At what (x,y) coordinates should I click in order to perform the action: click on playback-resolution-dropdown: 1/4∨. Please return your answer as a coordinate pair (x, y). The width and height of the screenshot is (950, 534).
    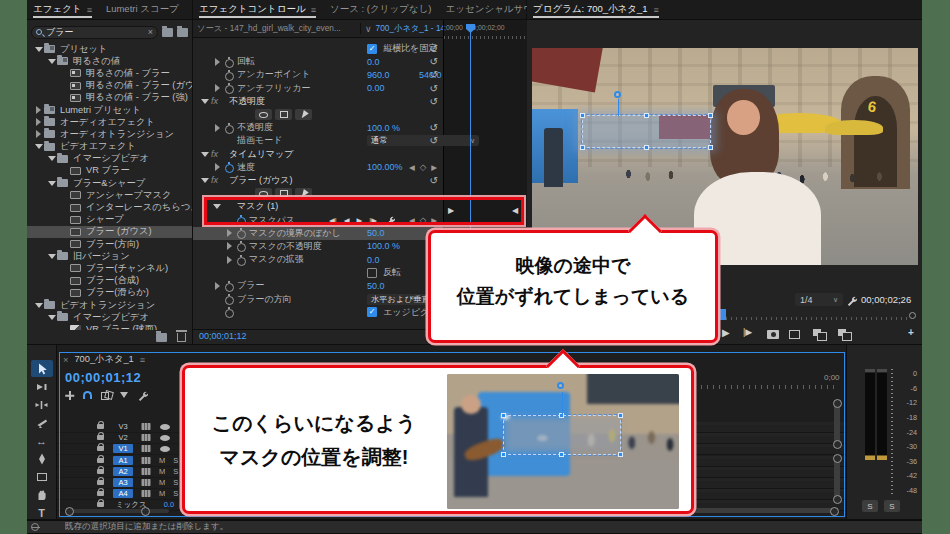
    Looking at the image, I should click on (819, 300).